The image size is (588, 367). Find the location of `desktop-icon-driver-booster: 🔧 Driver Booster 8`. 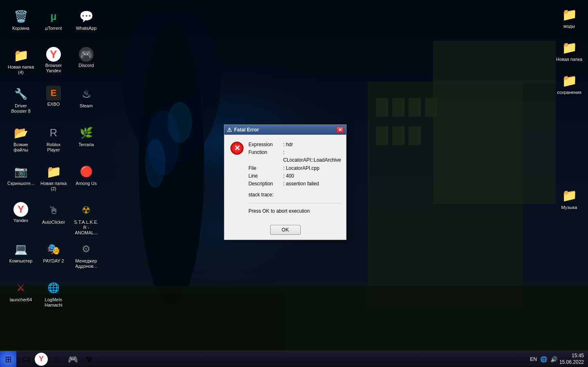

desktop-icon-driver-booster: 🔧 Driver Booster 8 is located at coordinates (21, 102).